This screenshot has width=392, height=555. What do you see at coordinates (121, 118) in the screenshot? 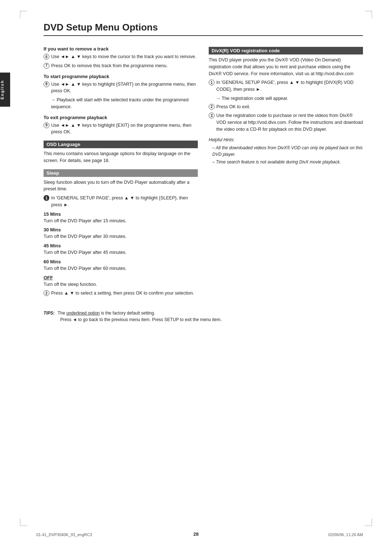
I see `section-exit-playback-heading: To exit programme playback` at bounding box center [121, 118].